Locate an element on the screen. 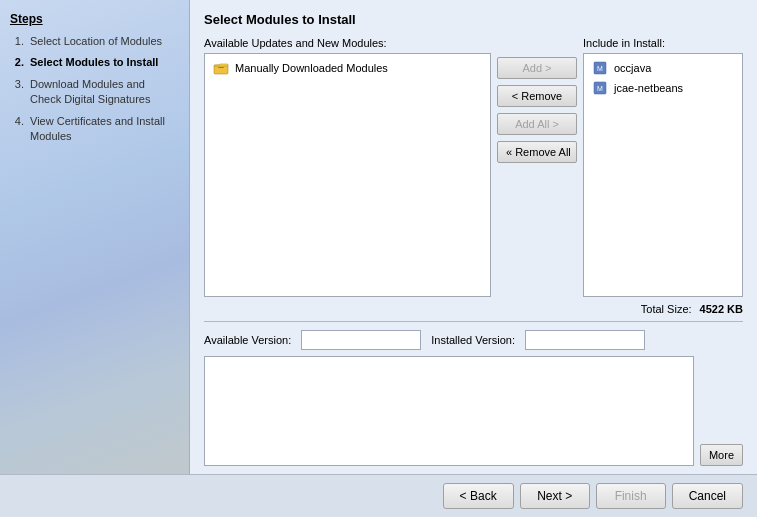 The height and width of the screenshot is (517, 757). more-button: More is located at coordinates (722, 455).